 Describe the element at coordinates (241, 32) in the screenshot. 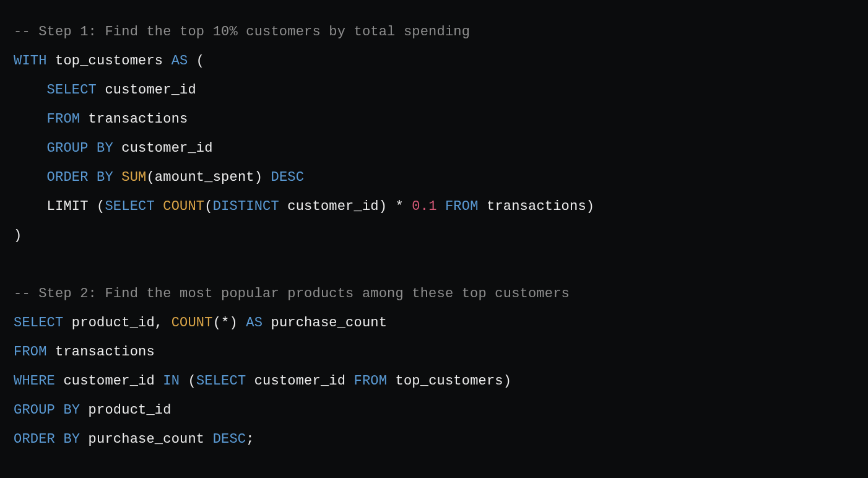

I see `code-line: -- Step 1: Find the top 10% customers by…` at that location.